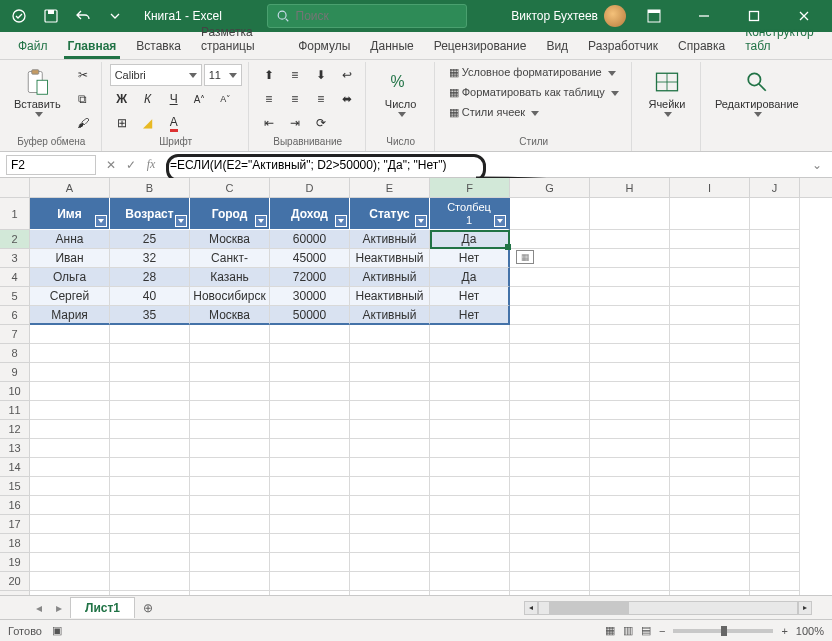 The width and height of the screenshot is (832, 641). What do you see at coordinates (15, 448) in the screenshot?
I see `row-header: 13` at bounding box center [15, 448].